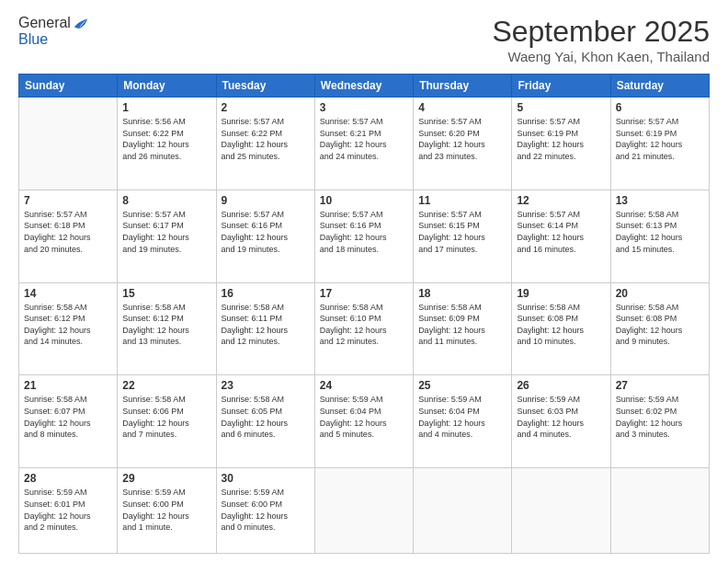 This screenshot has height=563, width=728. What do you see at coordinates (364, 139) in the screenshot?
I see `day-info: Sunrise: 5:57 AMSunset: 6:21 PMDaylight:…` at bounding box center [364, 139].